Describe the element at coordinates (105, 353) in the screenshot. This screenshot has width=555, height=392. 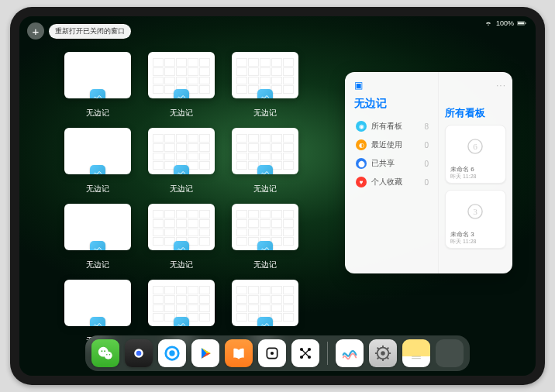
I see `dock-app-wechat` at that location.